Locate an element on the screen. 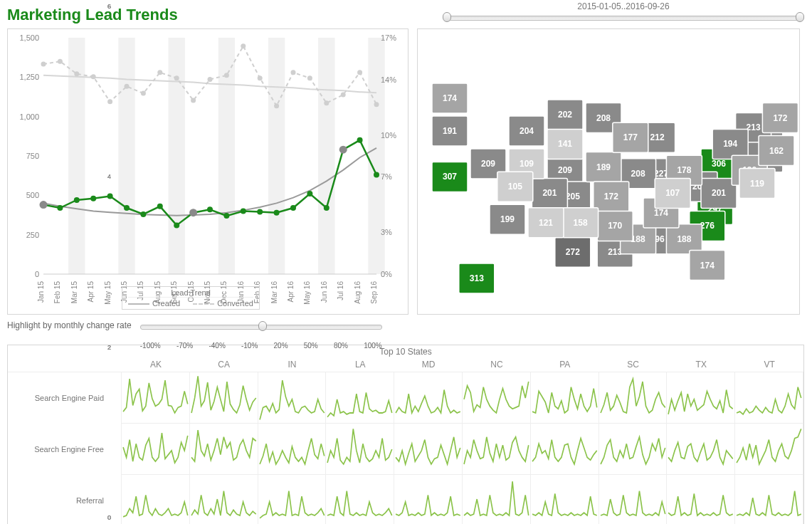 The height and width of the screenshot is (524, 812). svg-text: 306 is located at coordinates (719, 164).